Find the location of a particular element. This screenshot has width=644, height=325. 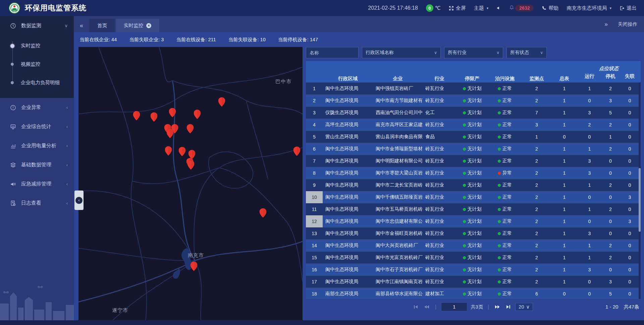

chevron-down-icon: ∨ is located at coordinates (528, 307).